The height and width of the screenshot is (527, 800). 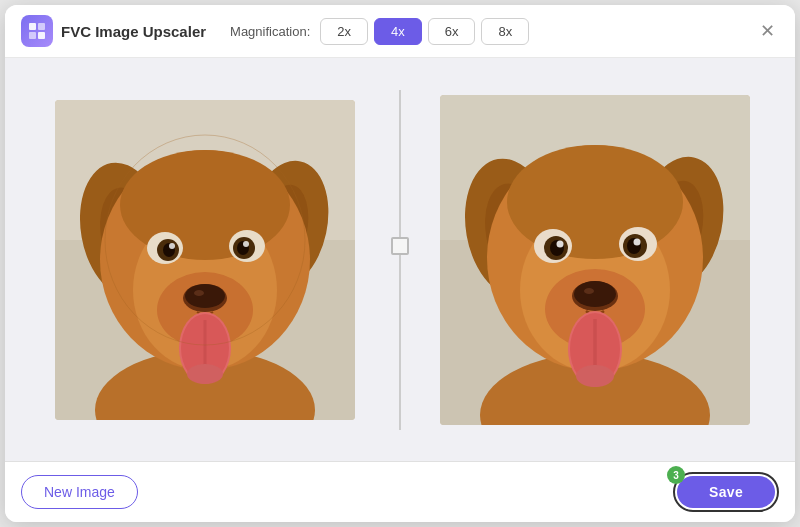 I want to click on save-wrapper: 3 Save, so click(x=726, y=492).